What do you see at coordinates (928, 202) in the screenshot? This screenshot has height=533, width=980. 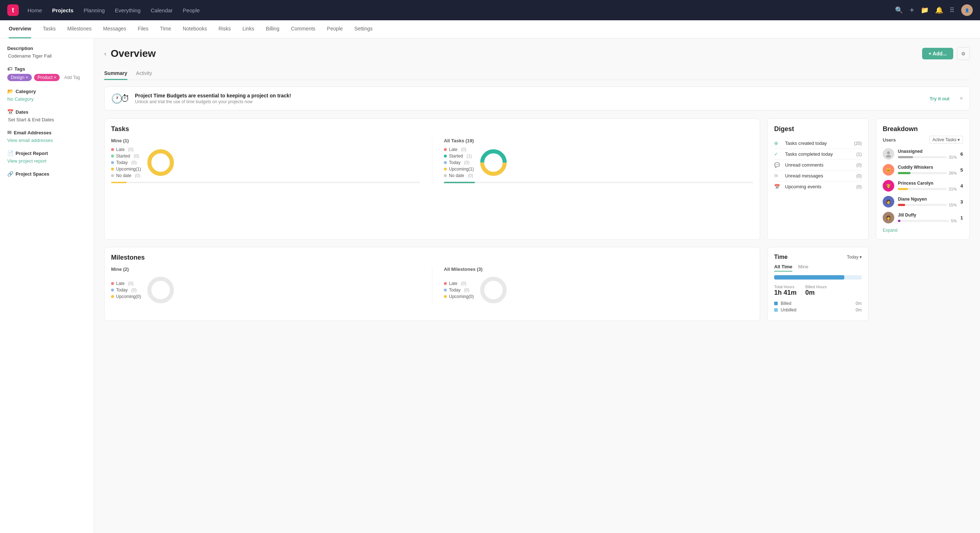 I see `user-info-diane: Diane Nguyen 15%` at bounding box center [928, 202].